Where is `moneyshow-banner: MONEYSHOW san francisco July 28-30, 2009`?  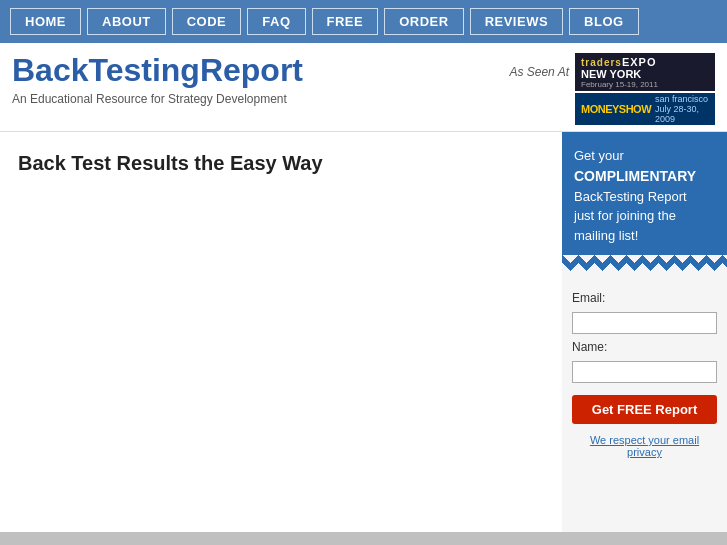
moneyshow-banner: MONEYSHOW san francisco July 28-30, 2009 is located at coordinates (645, 109).